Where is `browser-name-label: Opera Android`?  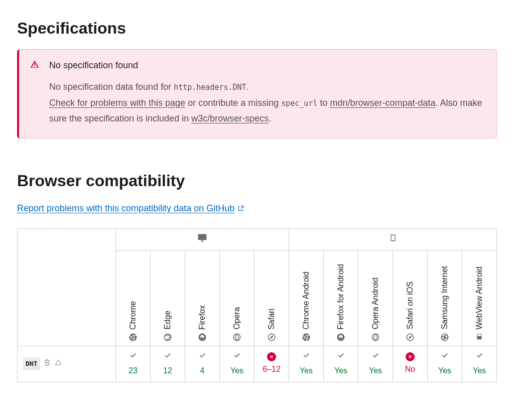 browser-name-label: Opera Android is located at coordinates (375, 303).